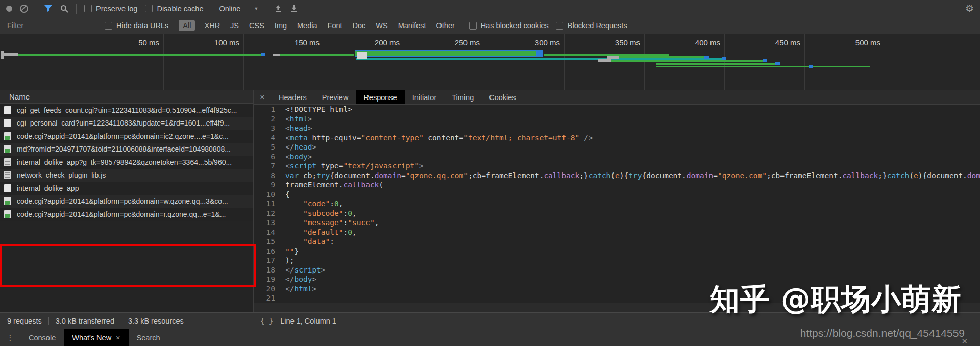 Image resolution: width=980 pixels, height=346 pixels. What do you see at coordinates (281, 26) in the screenshot?
I see `filter-chip-img: Img` at bounding box center [281, 26].